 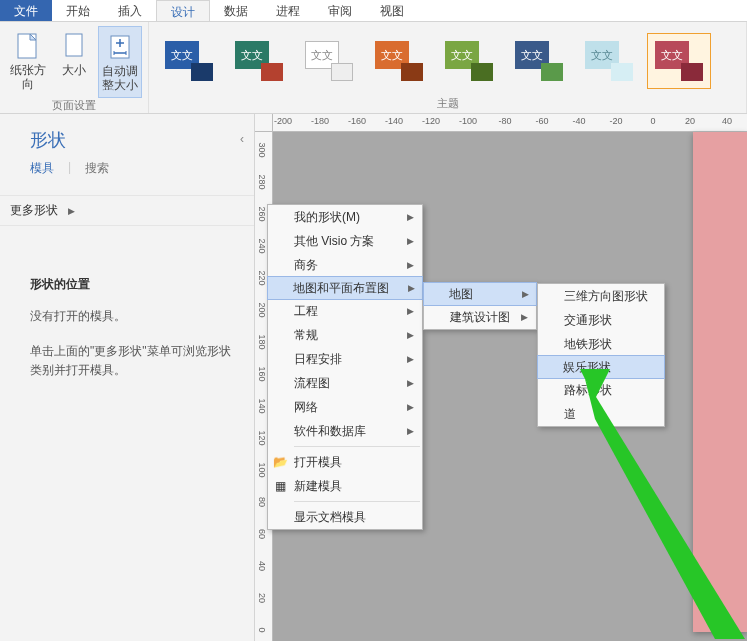 I want to click on tab-process: 进程, so click(x=288, y=10).